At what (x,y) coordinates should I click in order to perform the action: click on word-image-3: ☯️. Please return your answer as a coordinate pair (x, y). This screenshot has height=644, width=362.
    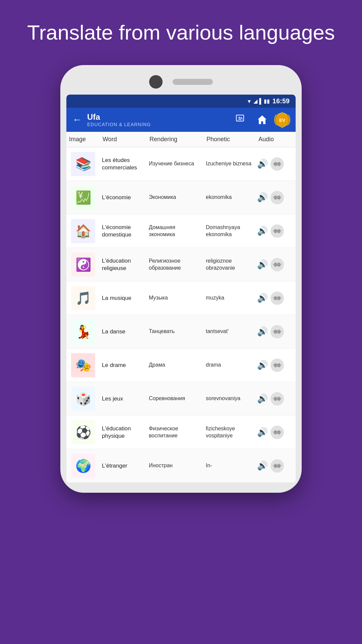
    Looking at the image, I should click on (83, 265).